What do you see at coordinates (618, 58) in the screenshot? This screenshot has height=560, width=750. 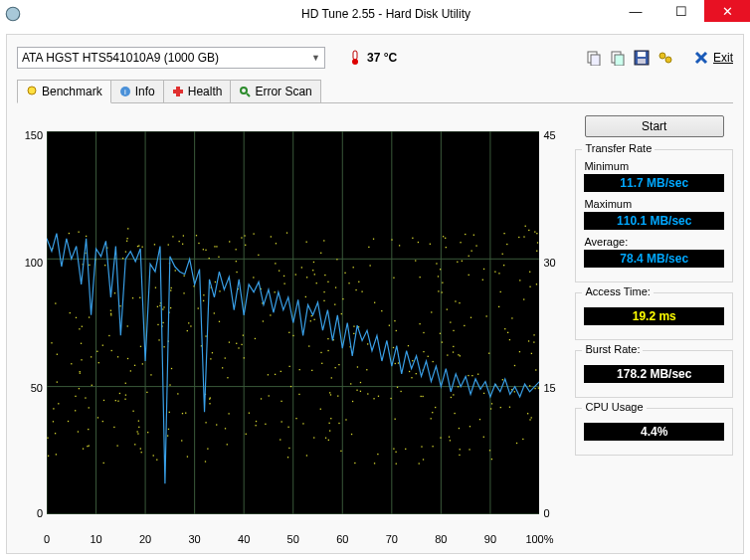 I see `copy-screenshot-icon` at bounding box center [618, 58].